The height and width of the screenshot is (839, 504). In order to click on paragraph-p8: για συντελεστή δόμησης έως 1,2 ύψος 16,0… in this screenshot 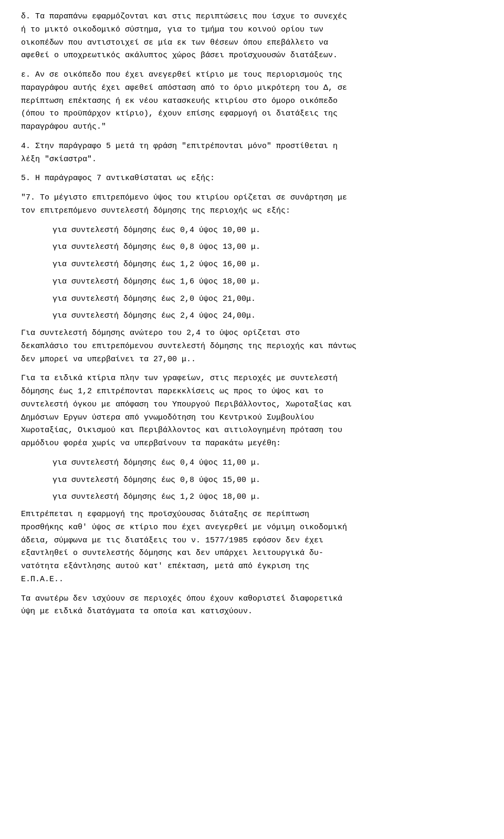, I will do `click(252, 265)`.